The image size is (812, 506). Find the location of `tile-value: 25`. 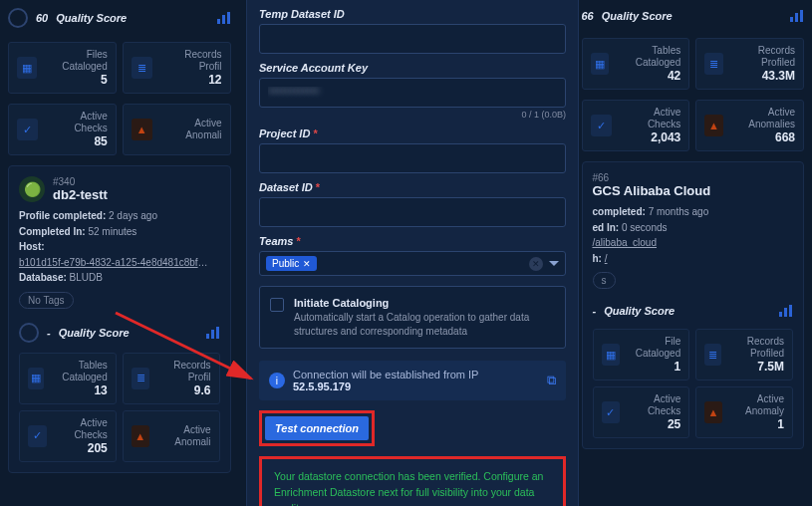

tile-value: 25 is located at coordinates (654, 424).